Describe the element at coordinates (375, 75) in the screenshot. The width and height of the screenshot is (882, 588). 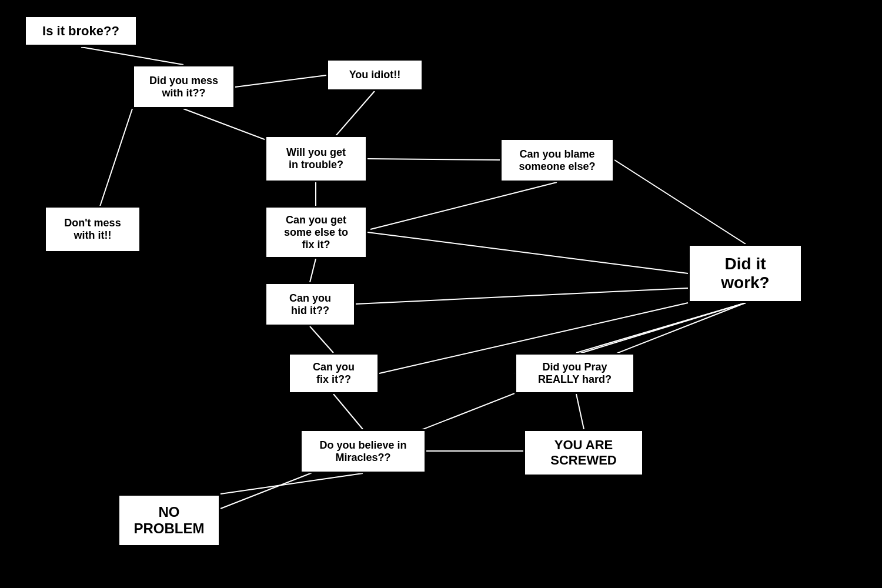
I see `you-idiot-box: You idiot!!` at that location.